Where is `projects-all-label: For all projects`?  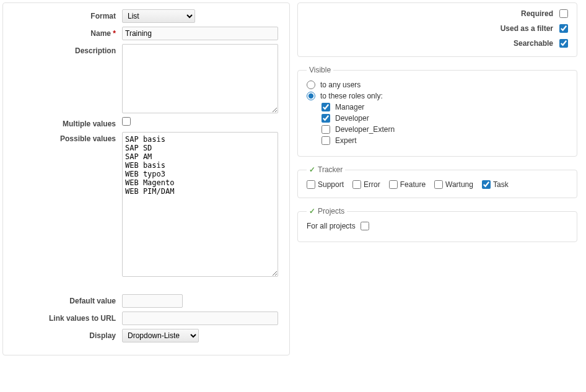 projects-all-label: For all projects is located at coordinates (331, 226).